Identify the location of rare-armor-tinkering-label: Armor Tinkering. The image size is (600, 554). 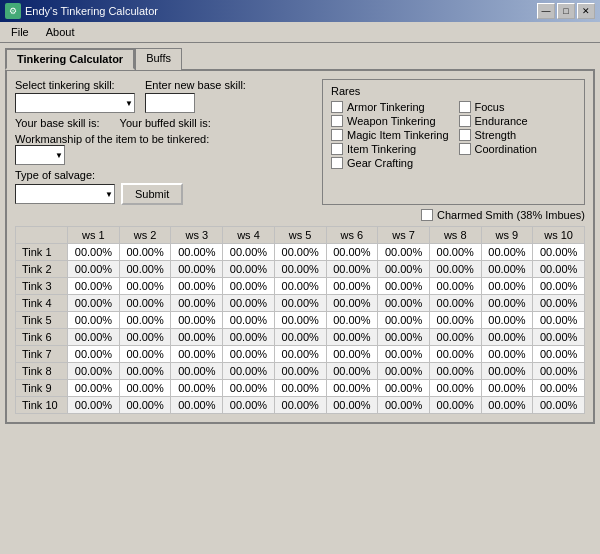
(386, 107).